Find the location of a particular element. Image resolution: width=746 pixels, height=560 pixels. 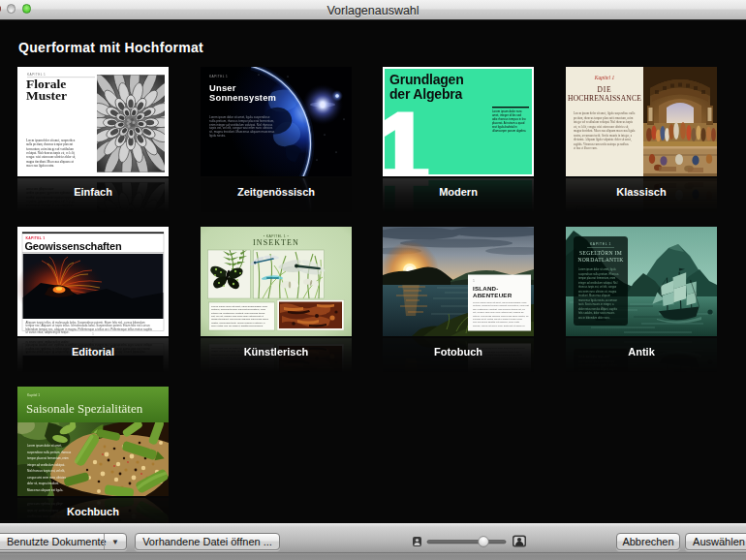

svg-text:integer ad vestibulum volutpat: integer ad vestibulum volutpat. Nisl is located at coordinates (599, 283).